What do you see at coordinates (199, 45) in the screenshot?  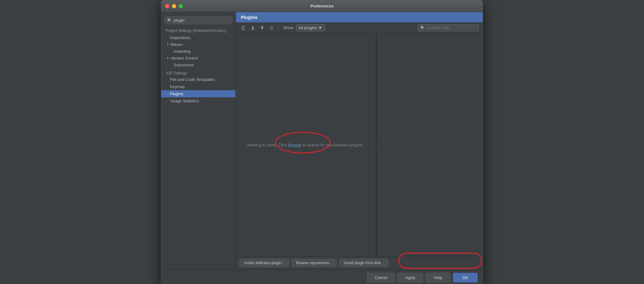 I see `sidebar-item-maven: ▼ Maven` at bounding box center [199, 45].